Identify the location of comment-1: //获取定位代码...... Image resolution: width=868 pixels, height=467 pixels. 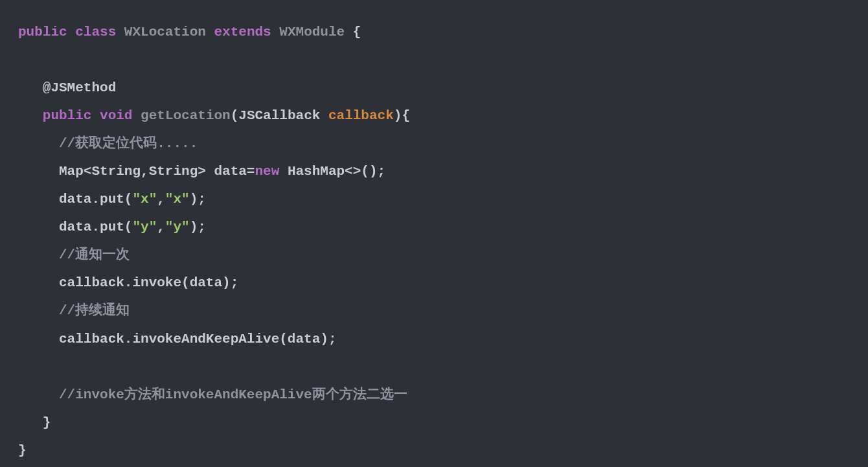
(128, 144).